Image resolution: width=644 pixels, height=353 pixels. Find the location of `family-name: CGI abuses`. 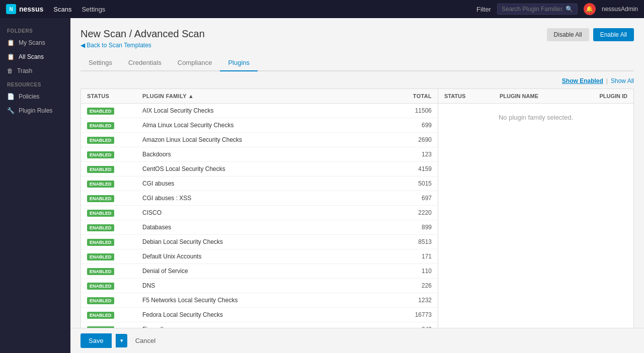

family-name: CGI abuses is located at coordinates (267, 184).